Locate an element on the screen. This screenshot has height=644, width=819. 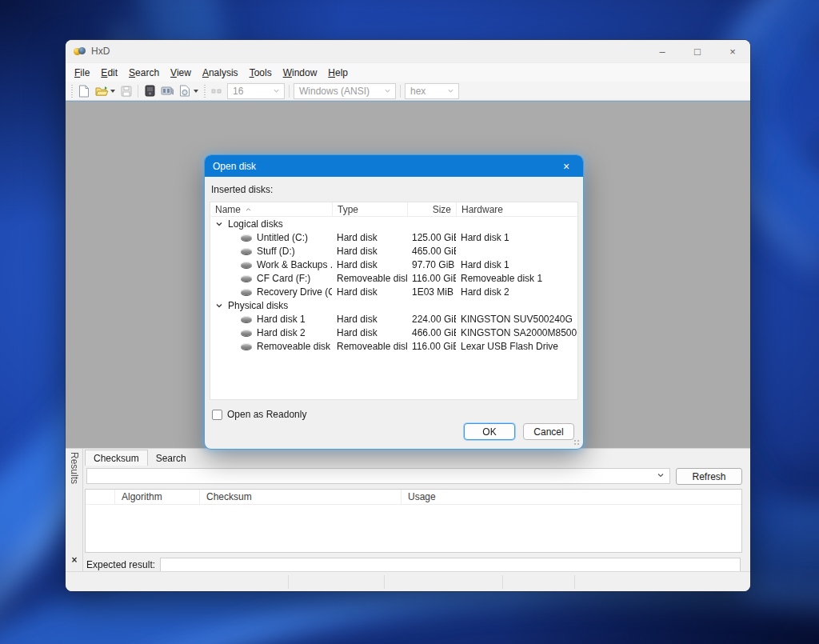
group-label: Logical disks is located at coordinates (256, 224).